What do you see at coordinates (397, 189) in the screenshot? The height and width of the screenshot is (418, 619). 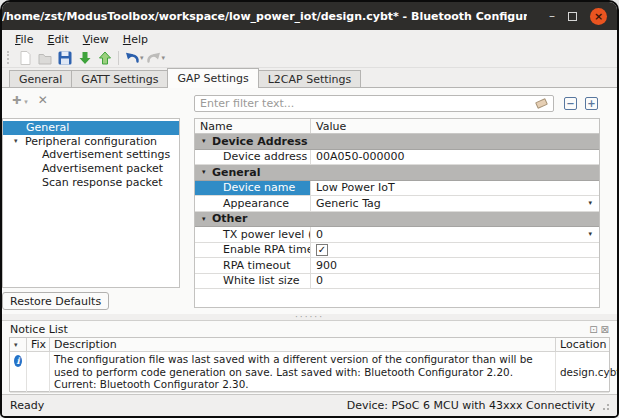 I see `table-row-device-name: Device name Low Power IoT` at bounding box center [397, 189].